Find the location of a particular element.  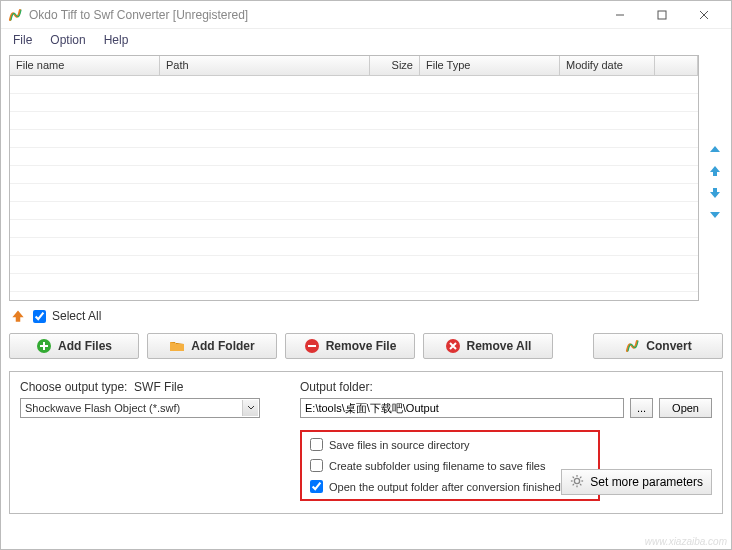

menu-option: Option is located at coordinates (68, 40).